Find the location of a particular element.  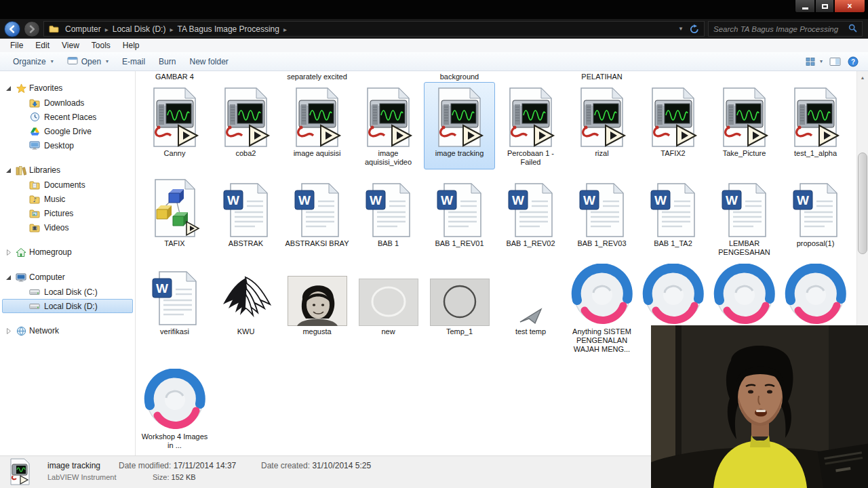

file-item-lembar-pengesahan: WLEMBAR PENGESAHAN is located at coordinates (745, 216).